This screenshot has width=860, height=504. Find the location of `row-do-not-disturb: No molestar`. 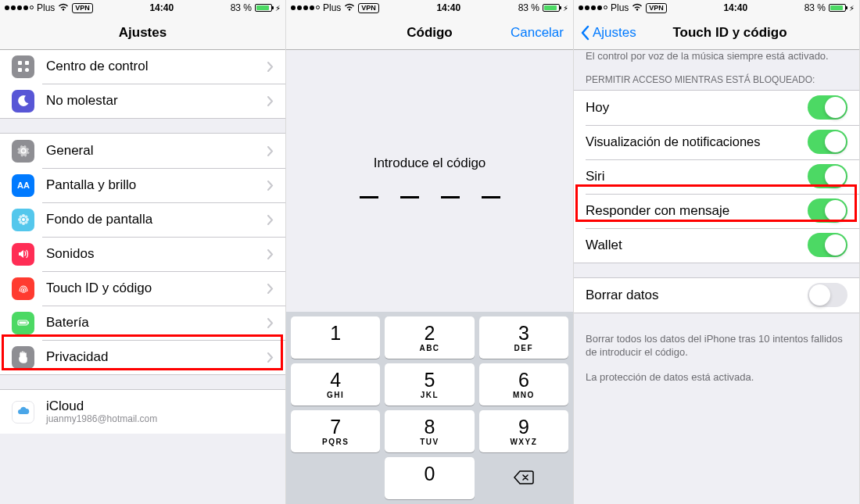

row-do-not-disturb: No molestar is located at coordinates (142, 101).